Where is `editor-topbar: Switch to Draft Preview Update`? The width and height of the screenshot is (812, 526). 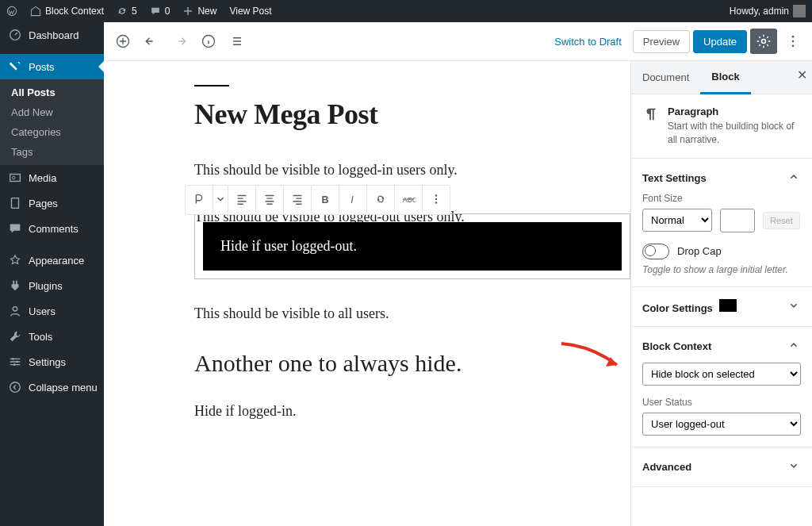
editor-topbar: Switch to Draft Preview Update is located at coordinates (458, 41).